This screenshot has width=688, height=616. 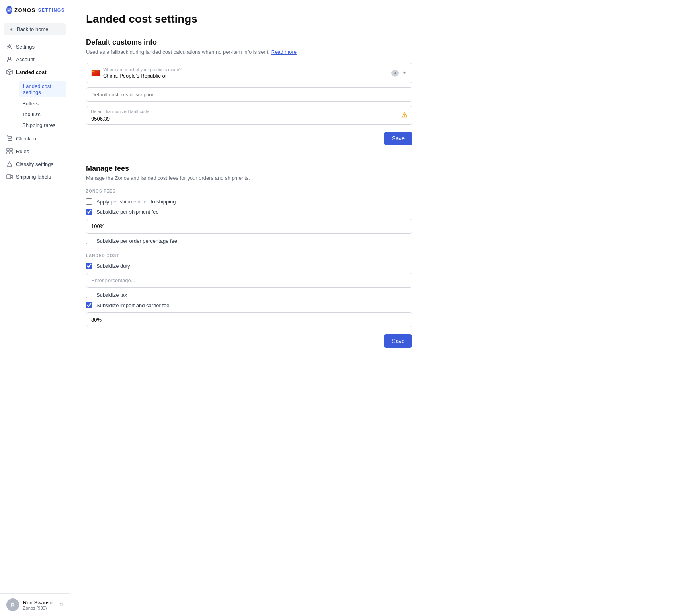 I want to click on subsidize-import-carrier-checkbox, so click(x=89, y=305).